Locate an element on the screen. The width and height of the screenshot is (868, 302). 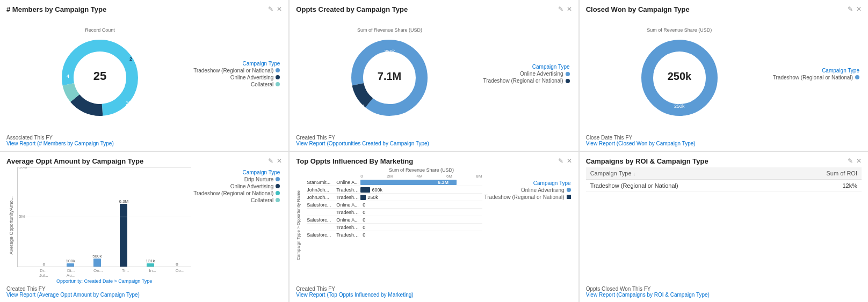
legend-oppts-created: Campaign Type Online Advertising Tradesh… is located at coordinates (527, 74).